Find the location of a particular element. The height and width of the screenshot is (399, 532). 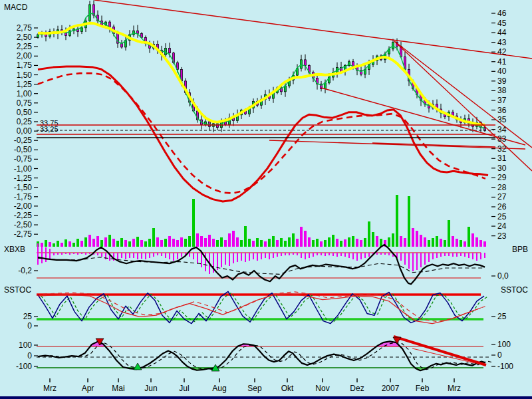

xbxb-signal-line is located at coordinates (261, 266).